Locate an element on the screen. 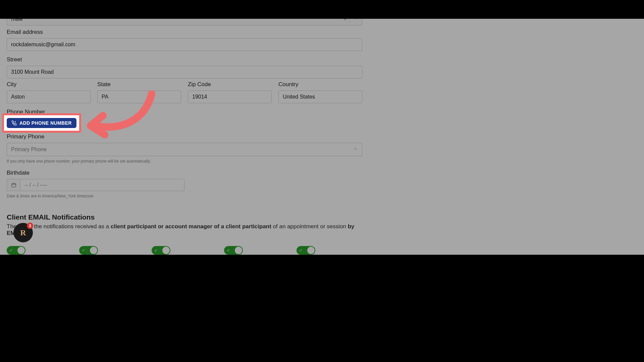  state-field: PA is located at coordinates (139, 97).